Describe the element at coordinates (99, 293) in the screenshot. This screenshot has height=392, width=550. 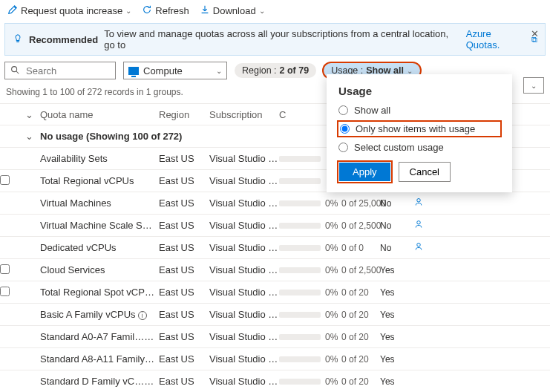
I see `quota-name-cell: Total Regional Spot vCPUs` at that location.